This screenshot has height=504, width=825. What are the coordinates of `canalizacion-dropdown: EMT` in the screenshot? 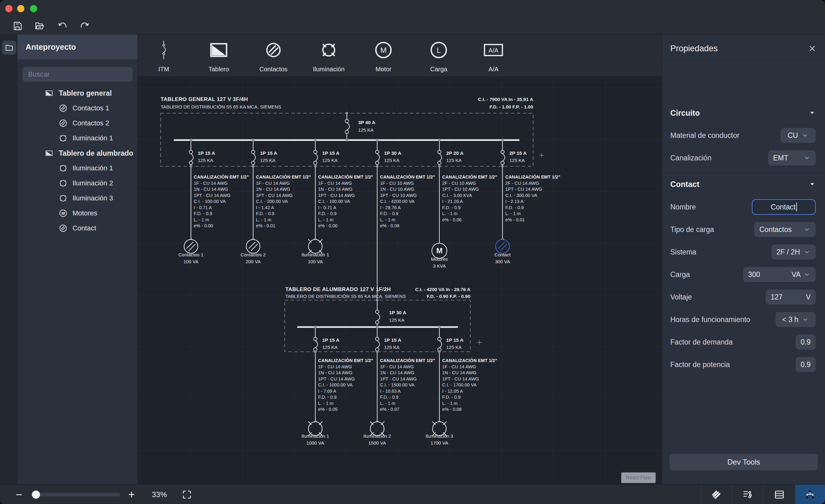 It's located at (792, 158).